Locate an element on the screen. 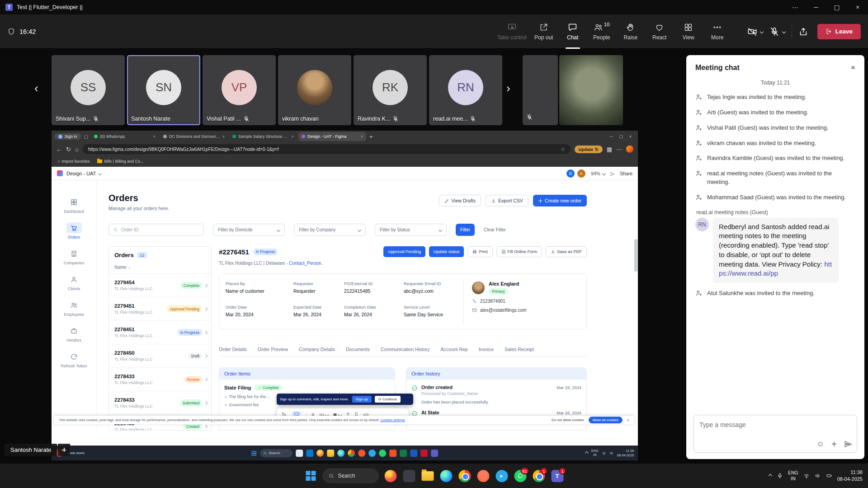 This screenshot has height=488, width=868. react-button: React is located at coordinates (660, 32).